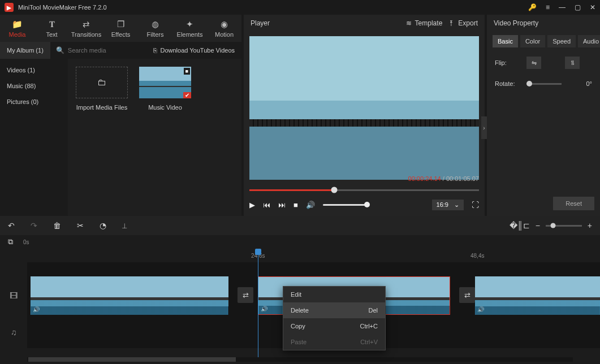 The height and width of the screenshot is (364, 600). Describe the element at coordinates (373, 310) in the screenshot. I see `ctx-delete-key: Del` at that location.